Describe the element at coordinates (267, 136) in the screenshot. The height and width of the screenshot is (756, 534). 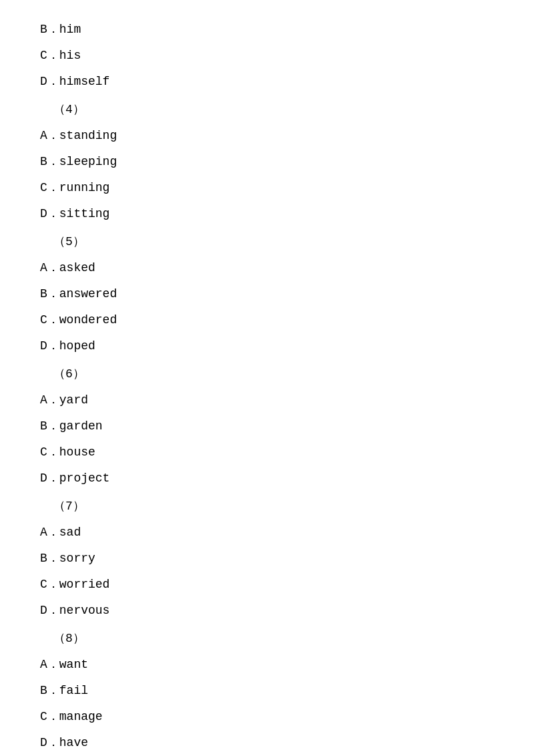
I see `option-a-standing: A．standing` at that location.